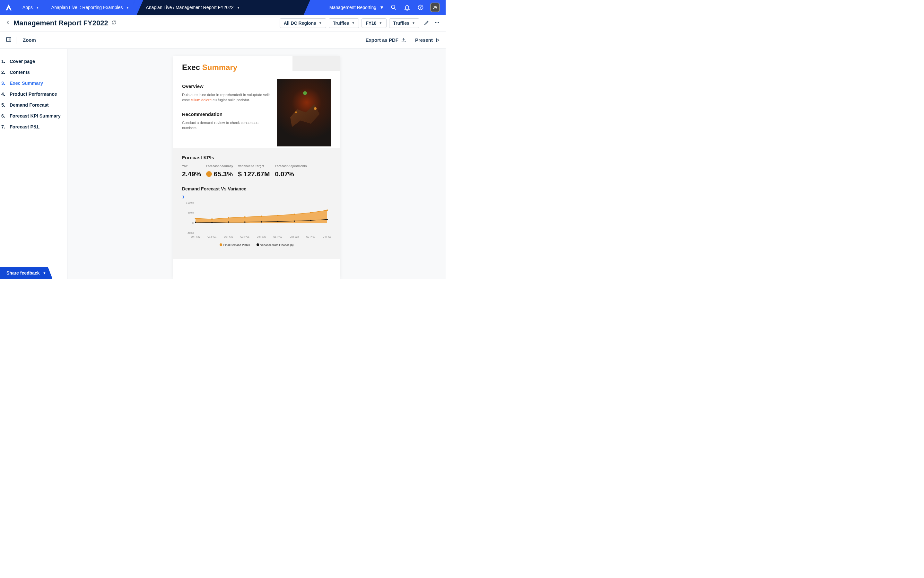  What do you see at coordinates (300, 23) in the screenshot?
I see `selector-region-label: All DC Regions` at bounding box center [300, 23].